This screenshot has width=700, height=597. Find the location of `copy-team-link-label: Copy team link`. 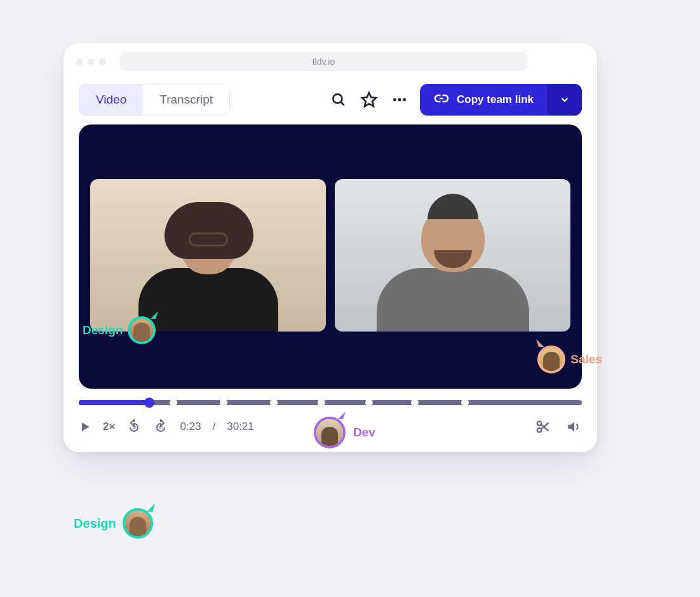

copy-team-link-label: Copy team link is located at coordinates (495, 100).